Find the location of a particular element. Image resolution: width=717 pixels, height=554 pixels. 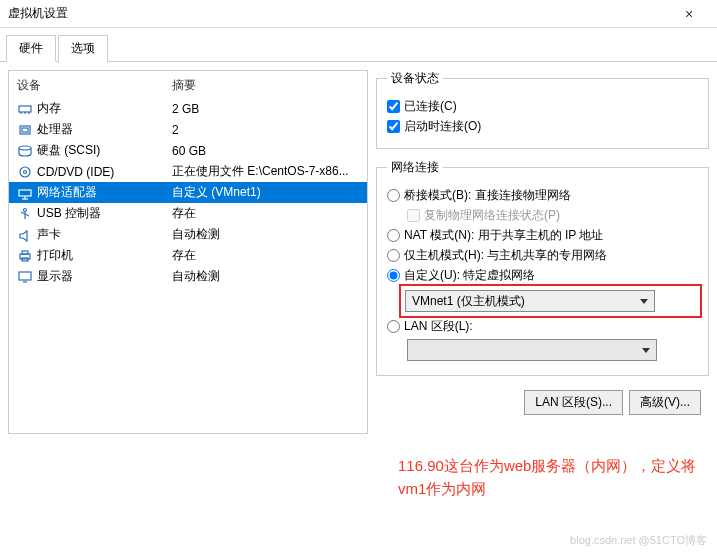

device-status-legend: 设备状态 is located at coordinates (415, 78).